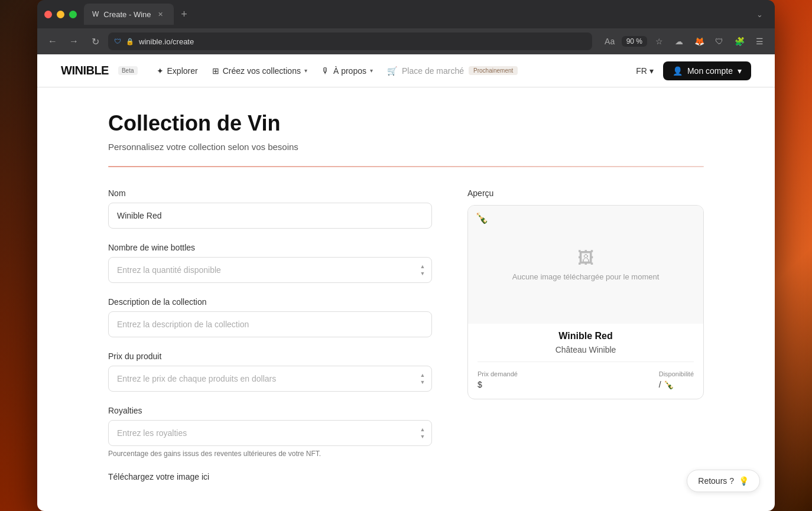 The image size is (812, 511). Describe the element at coordinates (679, 41) in the screenshot. I see `pocket-icon: ☁` at that location.